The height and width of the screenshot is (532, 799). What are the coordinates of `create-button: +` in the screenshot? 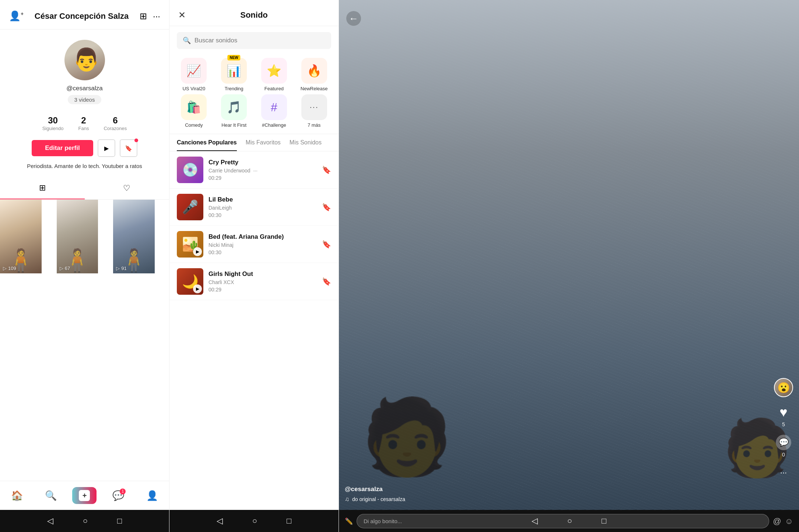 It's located at (84, 496).